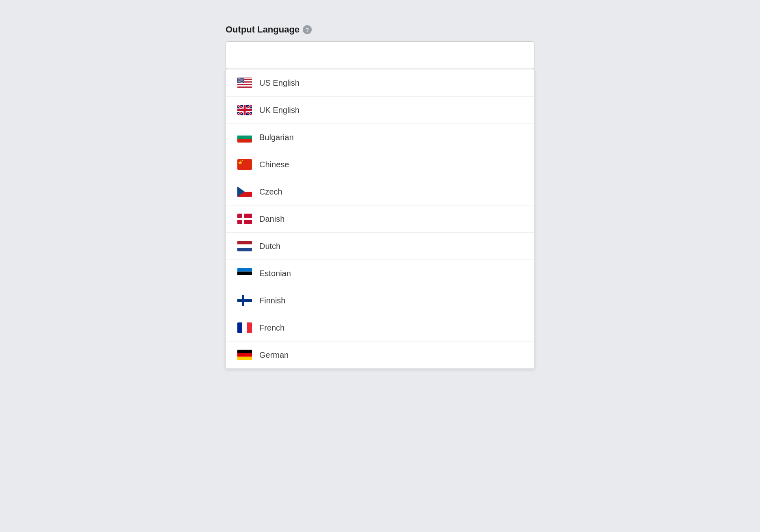  I want to click on language-item-bulgarian: Bulgarian, so click(380, 137).